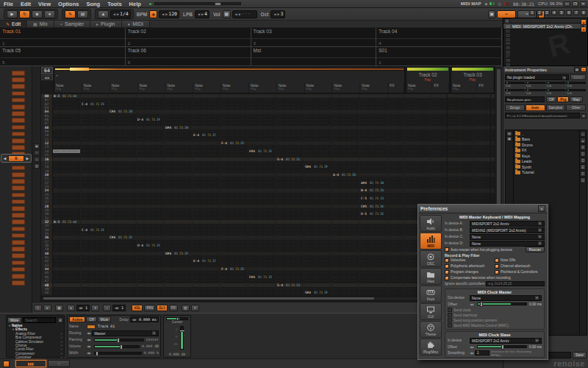 The height and width of the screenshot is (368, 588). Describe the element at coordinates (507, 230) in the screenshot. I see `device-dropdown: MIDIIN2 (MIDISPORT 2x2 Anniv)▾` at that location.